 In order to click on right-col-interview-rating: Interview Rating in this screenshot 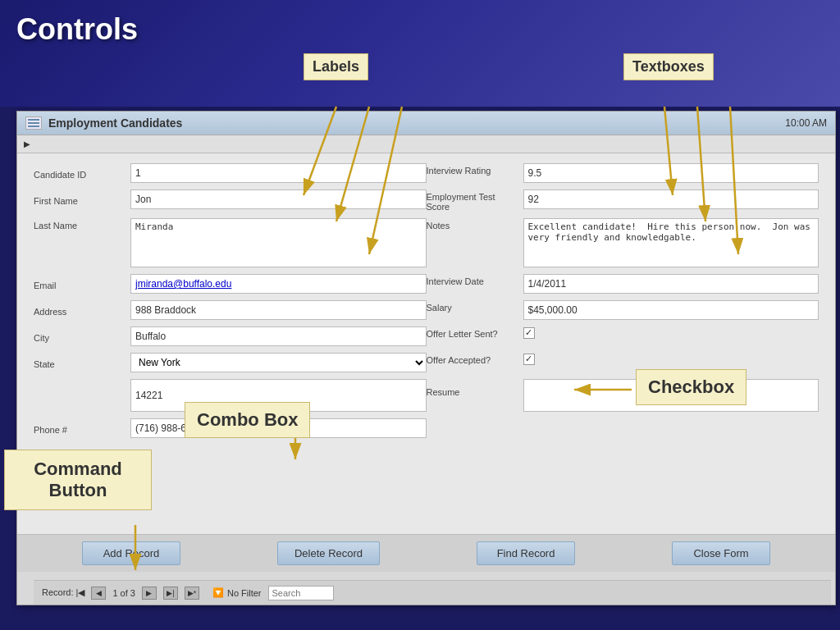, I will do `click(623, 173)`.